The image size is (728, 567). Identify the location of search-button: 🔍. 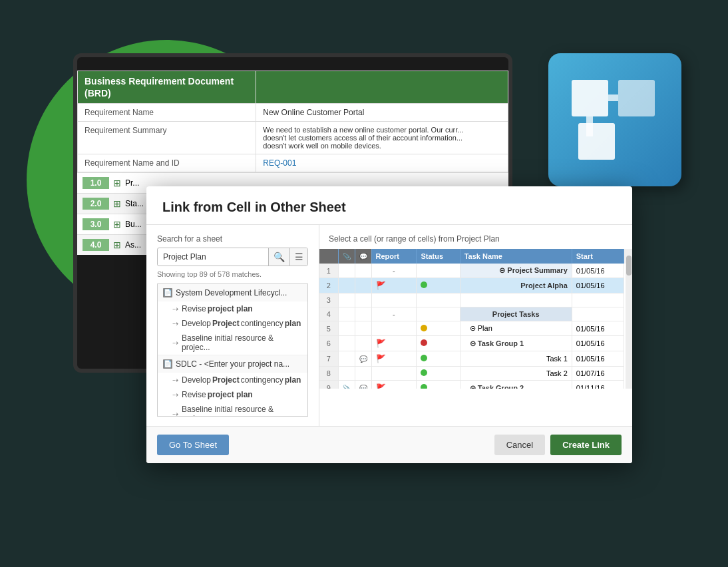
(279, 257).